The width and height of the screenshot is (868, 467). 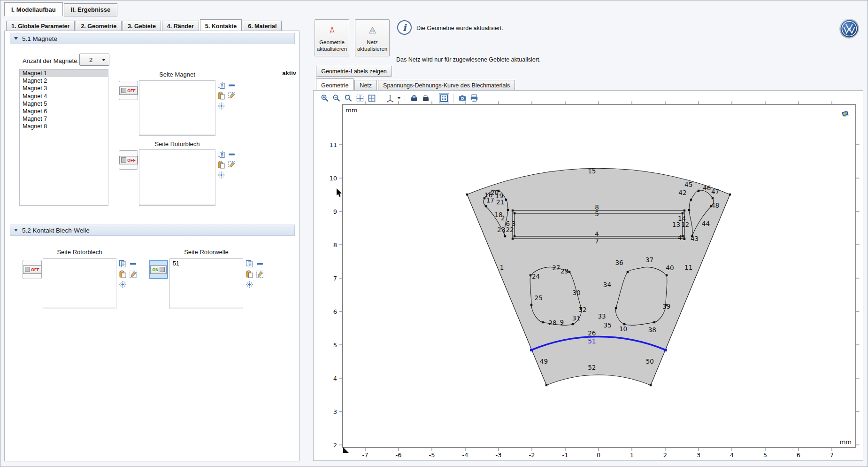 I want to click on seite-rotorblech-active-toggle: OFF, so click(x=129, y=160).